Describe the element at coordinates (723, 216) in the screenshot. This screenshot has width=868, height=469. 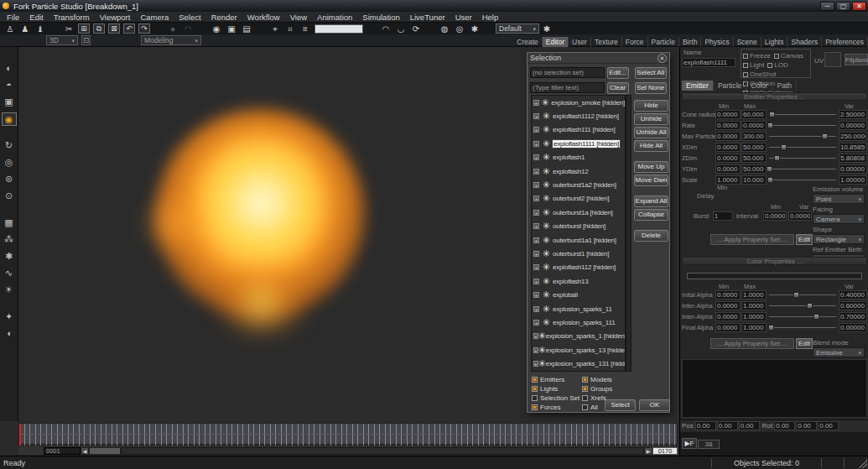
I see `burst-input` at that location.